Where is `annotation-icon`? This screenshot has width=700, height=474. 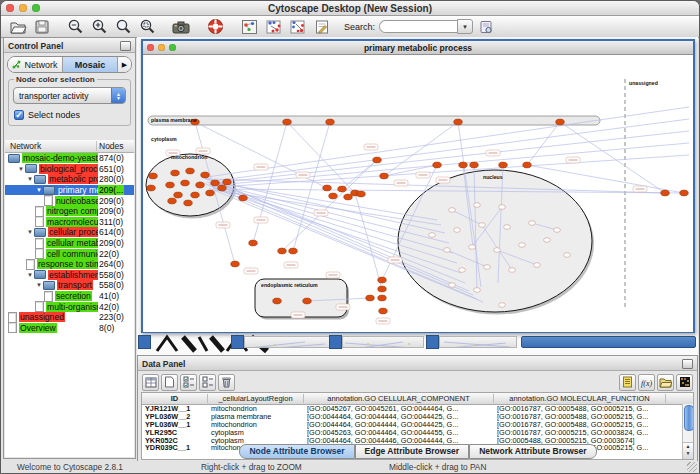 annotation-icon is located at coordinates (322, 26).